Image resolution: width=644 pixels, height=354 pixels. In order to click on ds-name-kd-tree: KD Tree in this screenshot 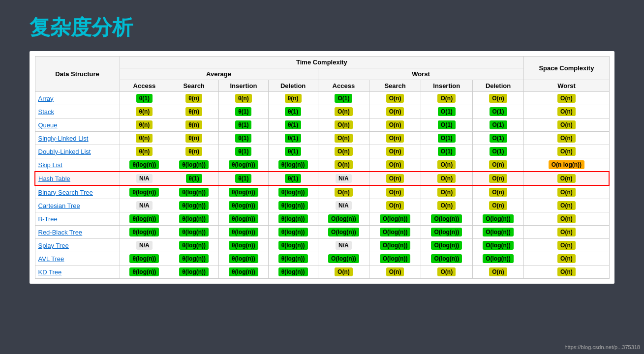, I will do `click(77, 272)`.